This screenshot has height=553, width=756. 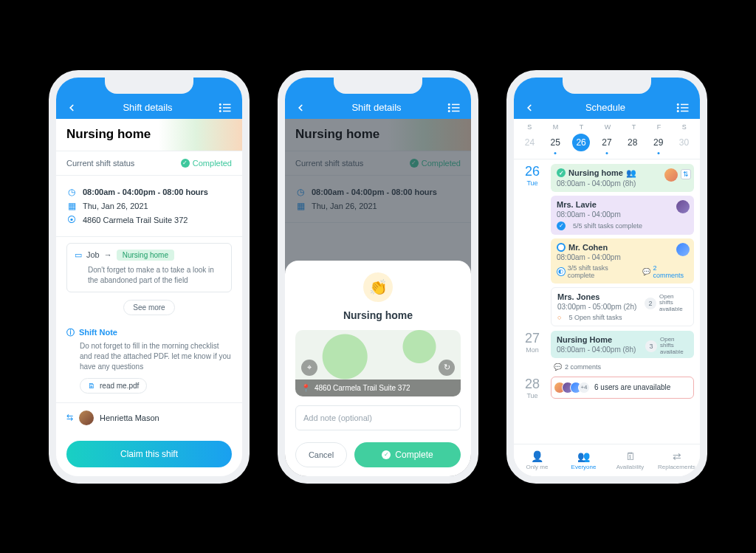 I want to click on address-text: 4860 Carmela Trail Suite 372, so click(x=135, y=220).